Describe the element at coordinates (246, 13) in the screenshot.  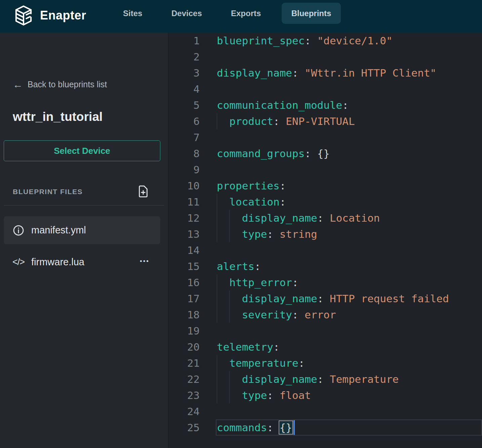
I see `nav-item-exports: Exports` at that location.